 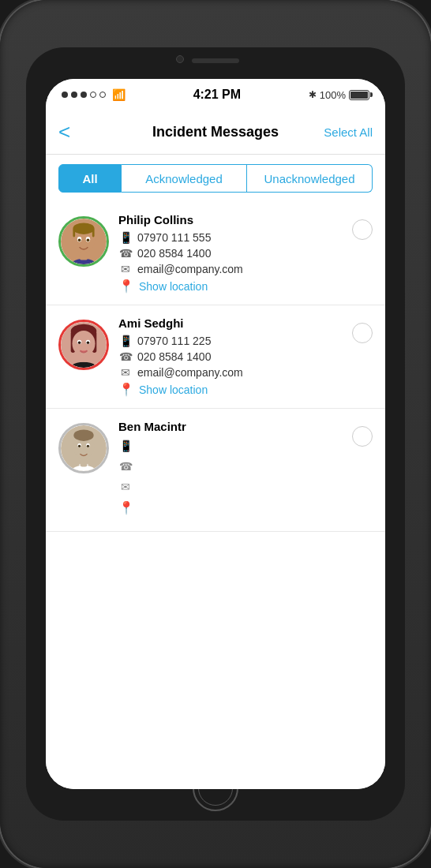 I want to click on tab-unacknowledged: Unacknowledged, so click(x=309, y=178).